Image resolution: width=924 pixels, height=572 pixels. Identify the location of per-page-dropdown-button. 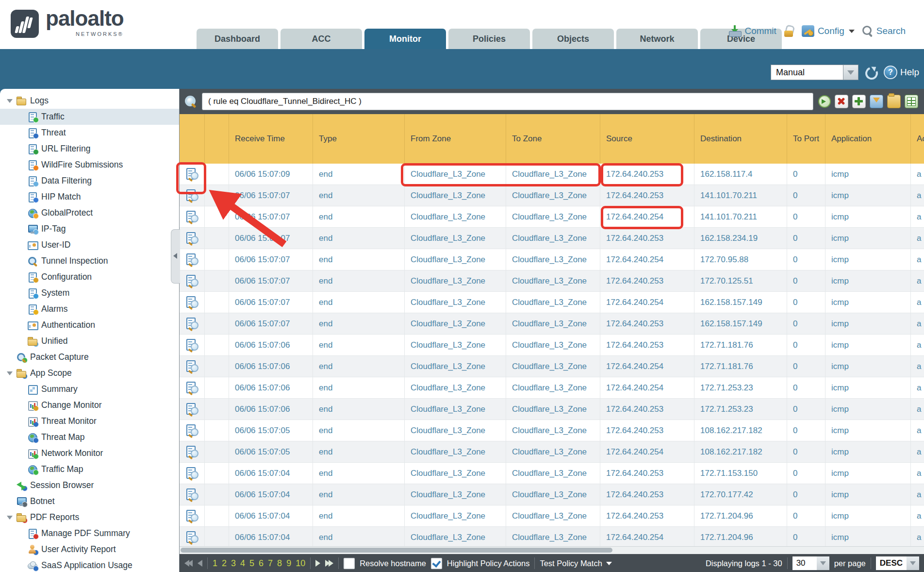
(823, 563).